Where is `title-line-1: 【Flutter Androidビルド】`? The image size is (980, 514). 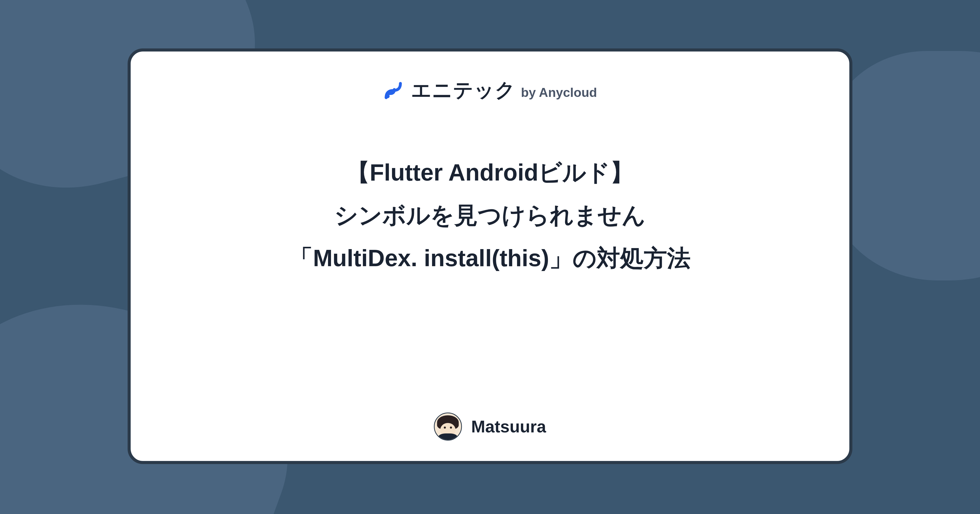
title-line-1: 【Flutter Androidビルド】 is located at coordinates (490, 173).